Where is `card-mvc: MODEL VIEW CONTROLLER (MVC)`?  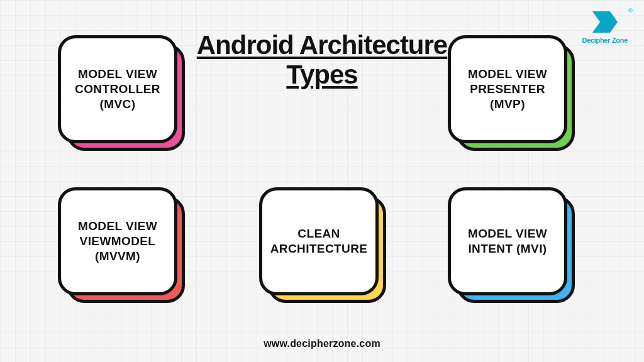
card-mvc: MODEL VIEW CONTROLLER (MVC) is located at coordinates (121, 92).